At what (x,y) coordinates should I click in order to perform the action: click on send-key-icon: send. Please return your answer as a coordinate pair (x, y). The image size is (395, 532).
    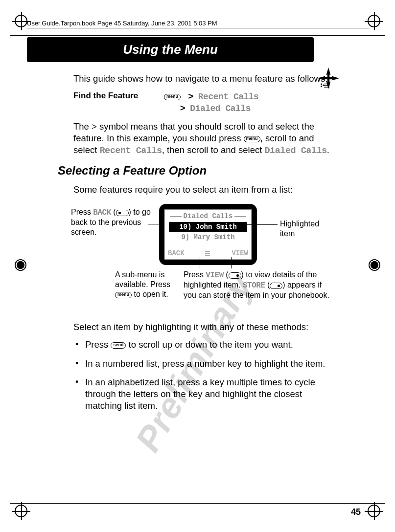
    Looking at the image, I should click on (118, 345).